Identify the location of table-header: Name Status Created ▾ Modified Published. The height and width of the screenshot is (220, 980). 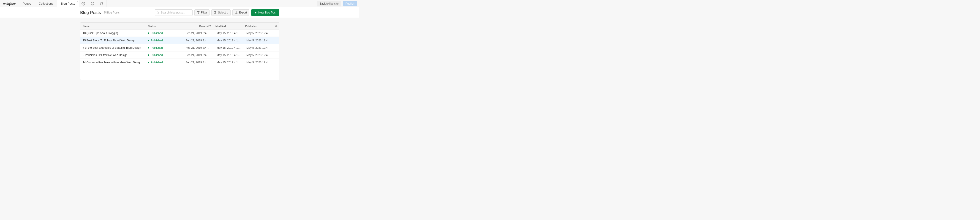
(180, 26).